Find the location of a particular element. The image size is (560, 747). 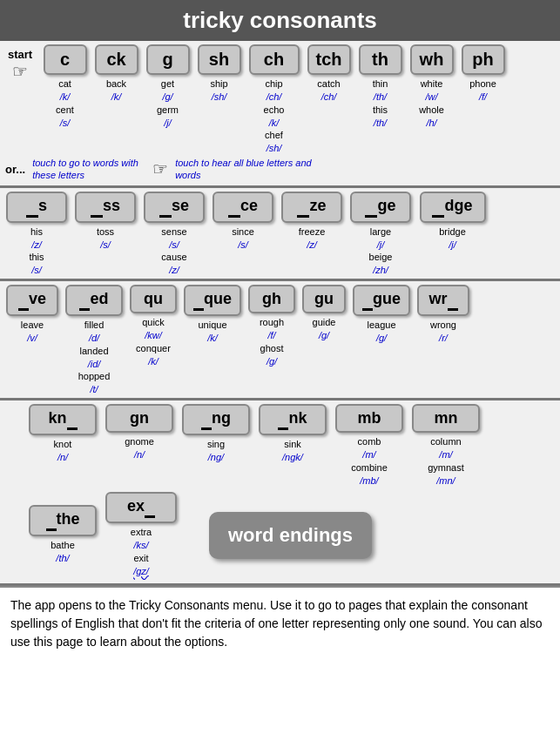

key-box-ge-ending: ge is located at coordinates (381, 207).